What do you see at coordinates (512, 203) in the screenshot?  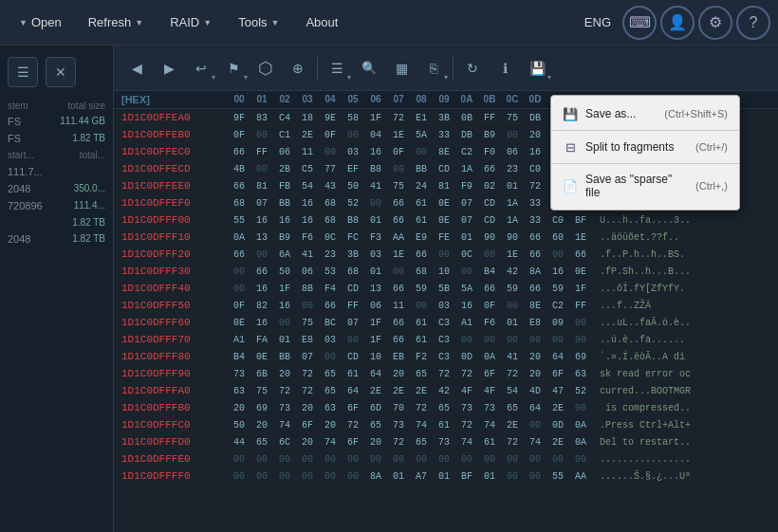 I see `hex-byte: 1A` at bounding box center [512, 203].